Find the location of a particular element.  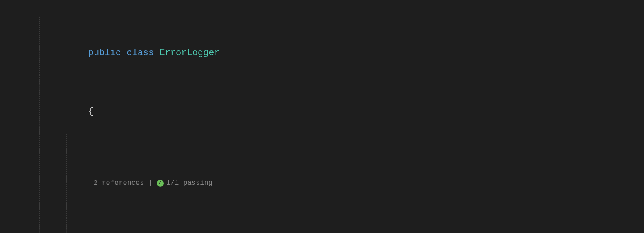

code-line: public string? LastError { get; set; } is located at coordinates (322, 226).